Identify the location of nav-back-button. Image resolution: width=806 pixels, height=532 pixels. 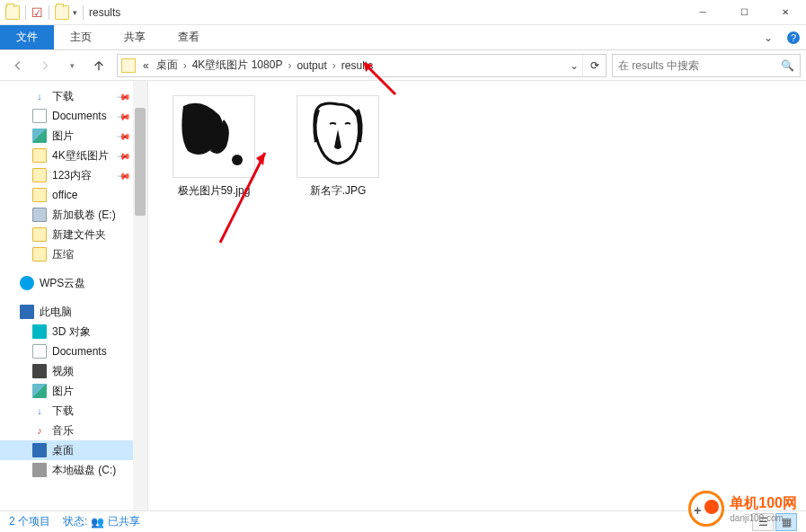
(18, 66).